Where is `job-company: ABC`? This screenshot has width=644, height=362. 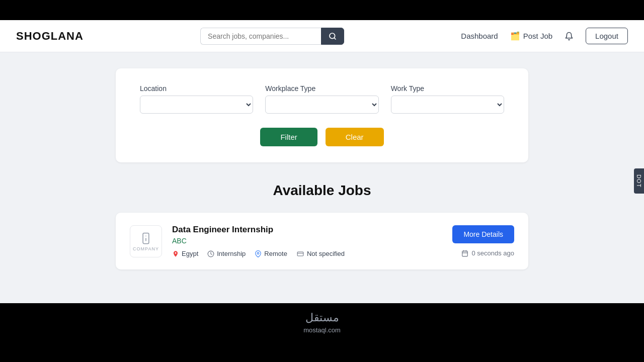
job-company: ABC is located at coordinates (307, 241).